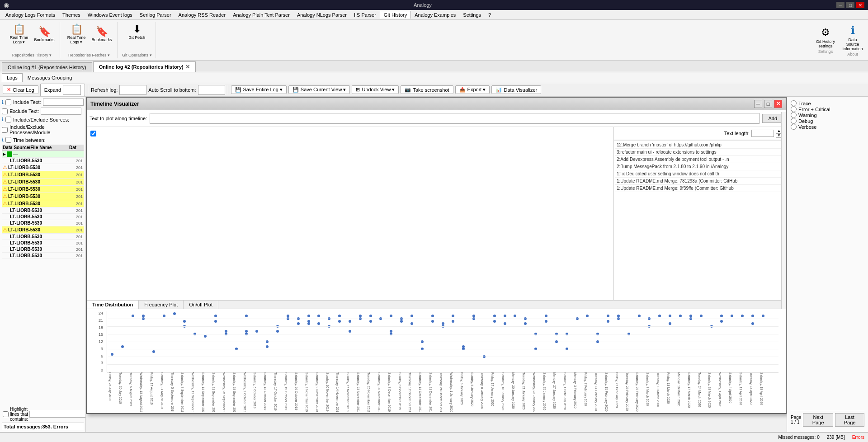 The width and height of the screenshot is (868, 442). Describe the element at coordinates (42, 243) in the screenshot. I see `log-row-r13: LT-LIORB-5530201` at that location.